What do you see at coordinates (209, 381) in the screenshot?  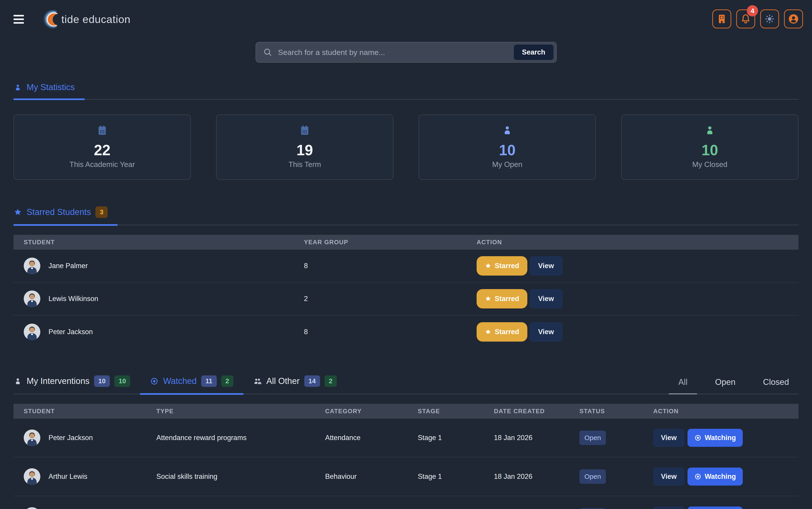 I see `open-count-badge: 11` at bounding box center [209, 381].